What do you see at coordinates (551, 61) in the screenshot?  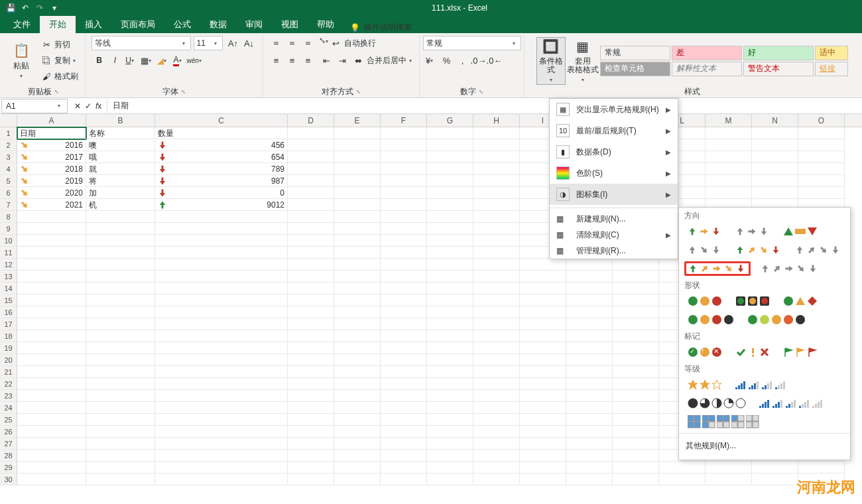 I see `conditional-formatting-button: 🔲 条件格式▾` at bounding box center [551, 61].